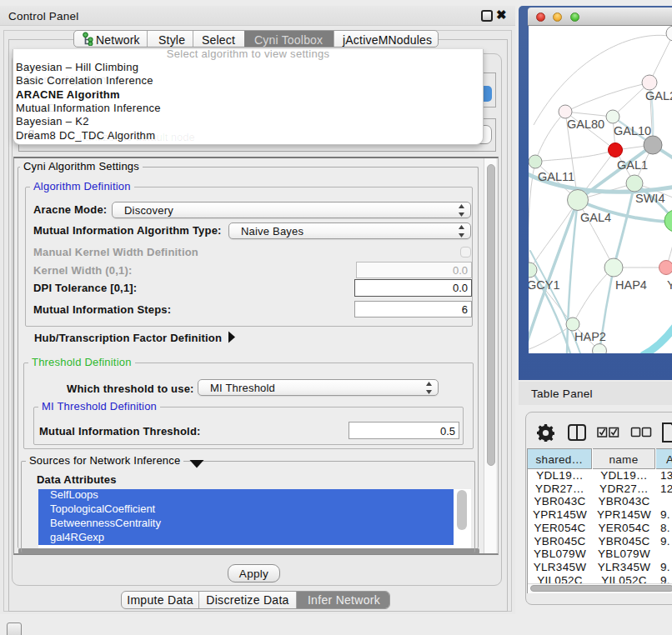 This screenshot has height=635, width=672. Describe the element at coordinates (669, 285) in the screenshot. I see `svg-text: Y` at that location.